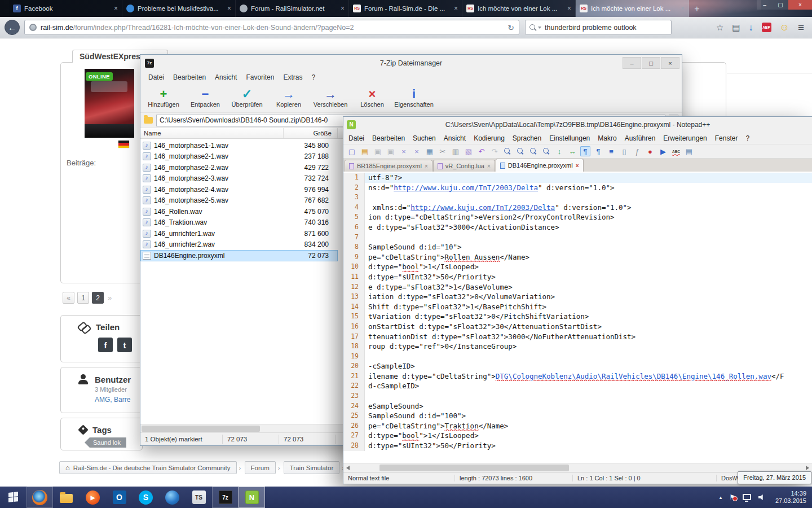 Image resolution: width=812 pixels, height=508 pixels. What do you see at coordinates (293, 77) in the screenshot?
I see `menu-item: Extras` at bounding box center [293, 77].